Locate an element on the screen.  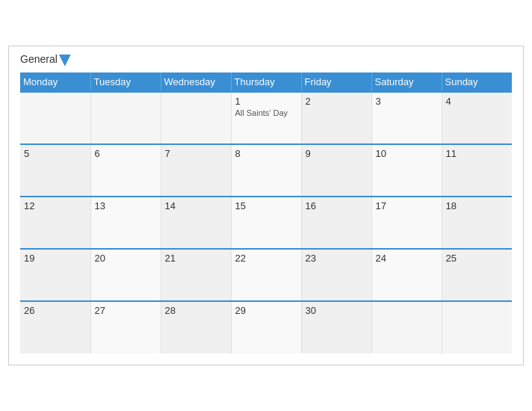
weekday-header-sunday: Sunday is located at coordinates (477, 82).